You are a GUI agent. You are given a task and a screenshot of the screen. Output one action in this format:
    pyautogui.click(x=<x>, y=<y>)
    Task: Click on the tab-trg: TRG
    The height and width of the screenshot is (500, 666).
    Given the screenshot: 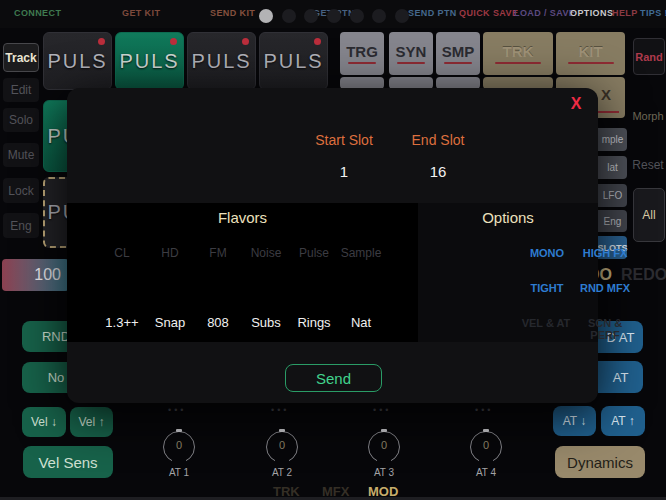 What is the action you would take?
    pyautogui.click(x=362, y=54)
    